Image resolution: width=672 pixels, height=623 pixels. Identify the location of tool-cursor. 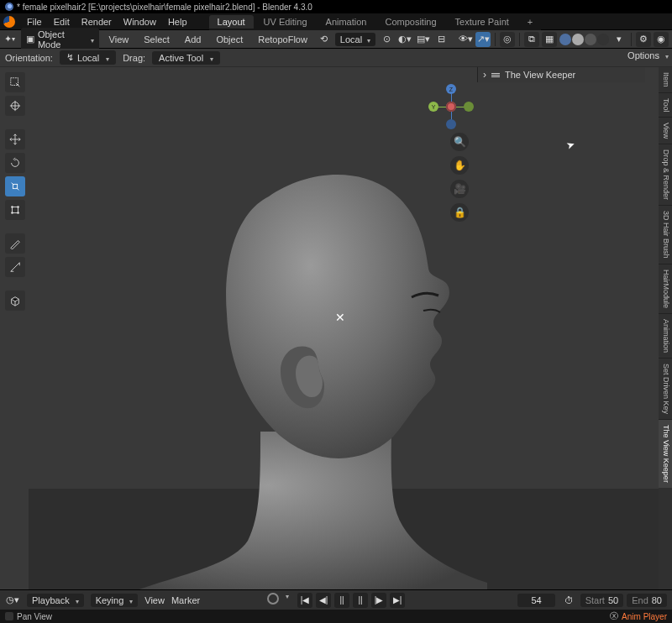
(15, 106).